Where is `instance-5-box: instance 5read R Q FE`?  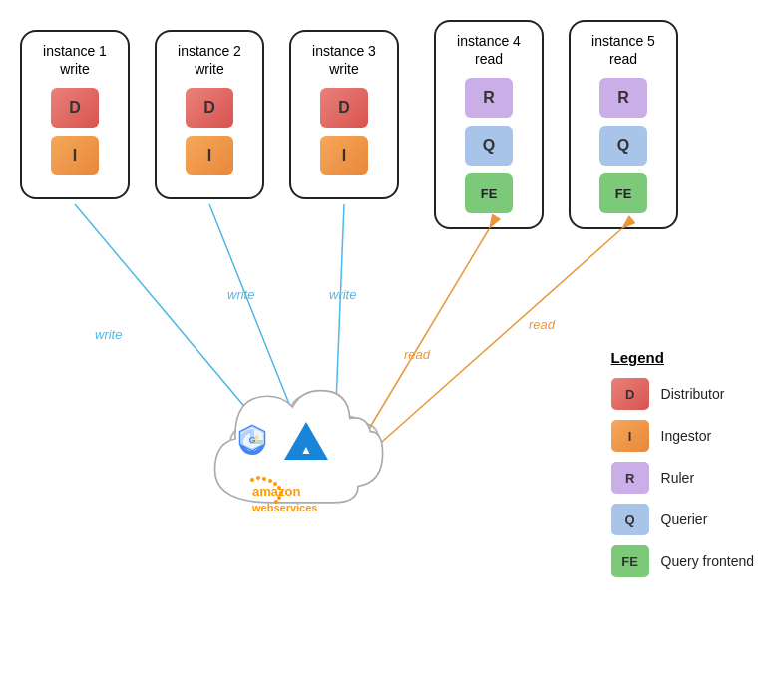
instance-5-box: instance 5read R Q FE is located at coordinates (623, 125).